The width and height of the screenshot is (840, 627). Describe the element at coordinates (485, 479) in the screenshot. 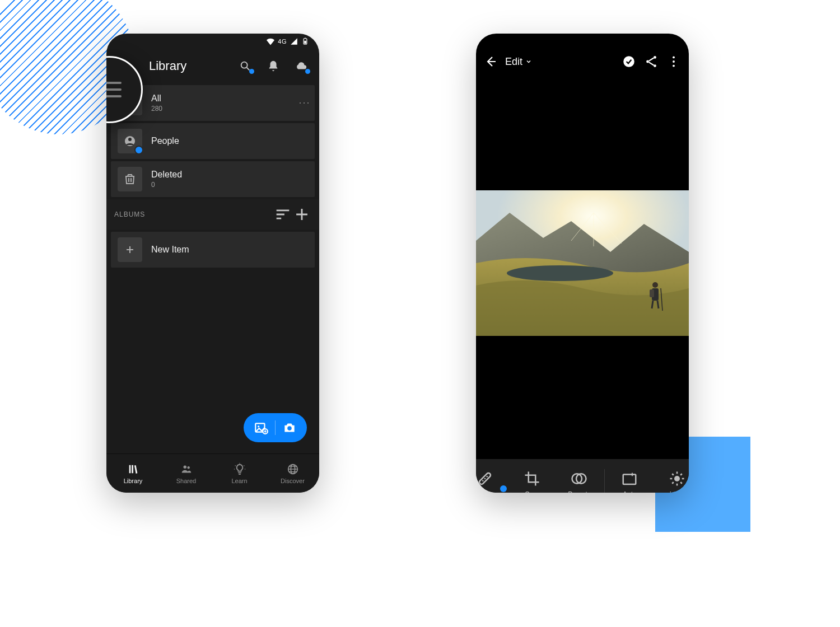

I see `healing-icon` at that location.